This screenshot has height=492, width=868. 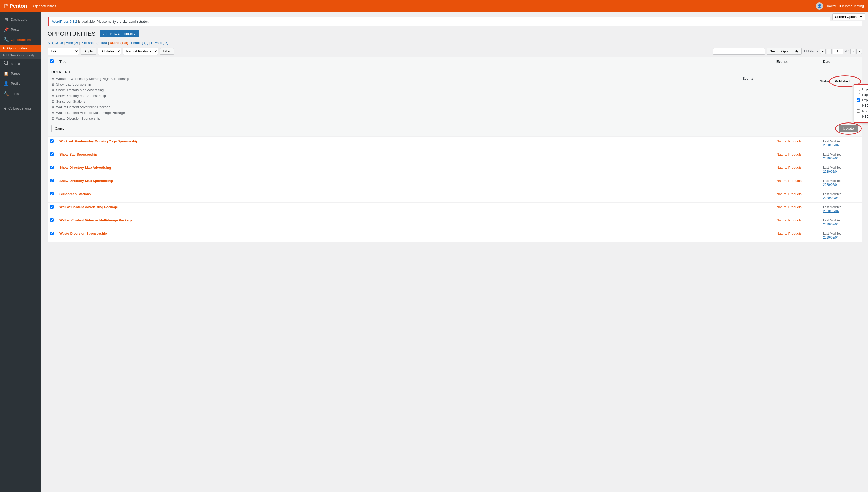 I want to click on dates-select: All dates 2020/02, so click(x=110, y=51).